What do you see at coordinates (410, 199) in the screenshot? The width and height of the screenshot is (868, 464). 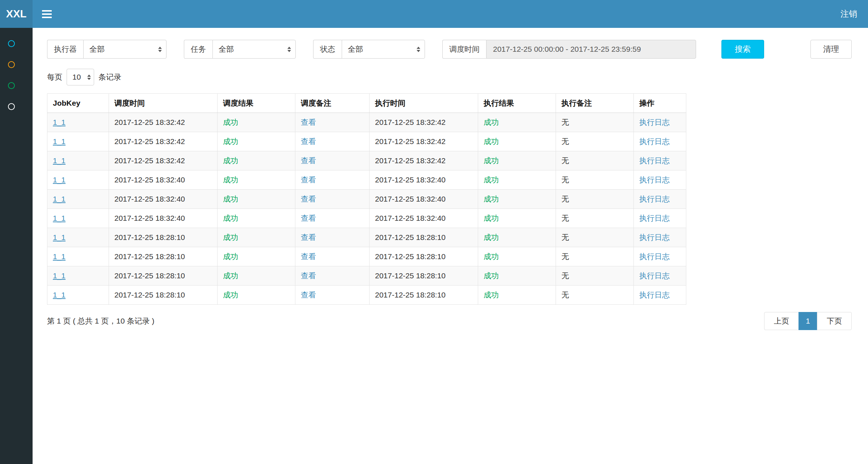 I see `handle-time-cell: 2017-12-25 18:32:40` at bounding box center [410, 199].